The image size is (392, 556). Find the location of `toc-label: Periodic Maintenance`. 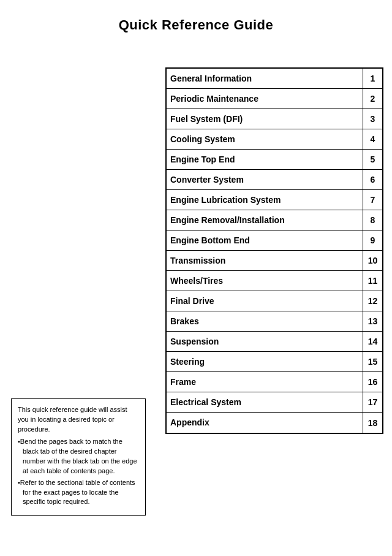

toc-label: Periodic Maintenance is located at coordinates (265, 99).